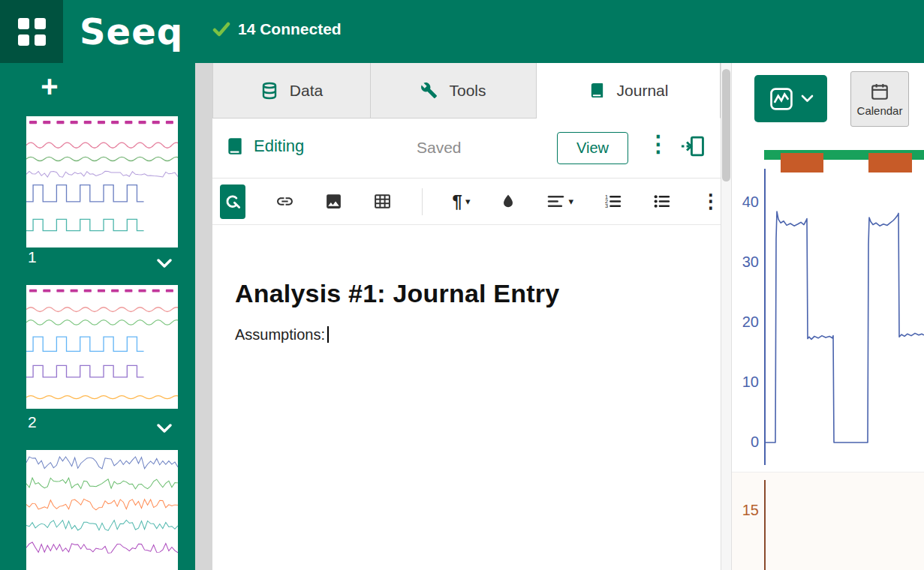  What do you see at coordinates (467, 202) in the screenshot?
I see `editor-toolbar: ¶ ▾ ▾ 123 ⋮` at bounding box center [467, 202].